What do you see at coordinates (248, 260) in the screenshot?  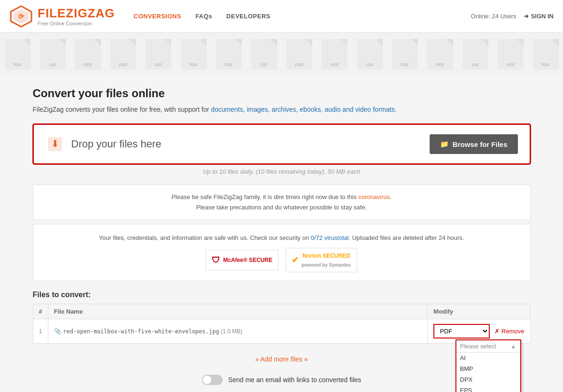 I see `mcafee-label: McAfee® SECURE` at bounding box center [248, 260].